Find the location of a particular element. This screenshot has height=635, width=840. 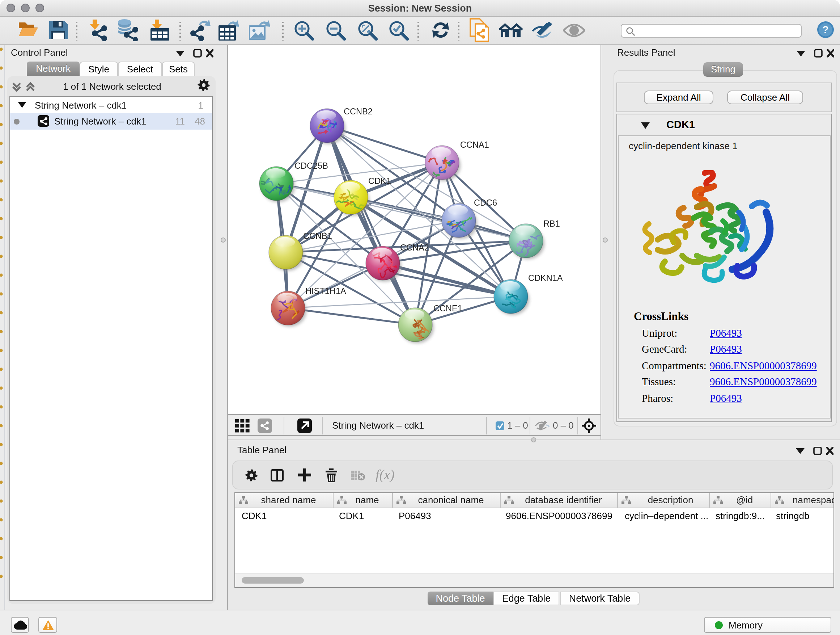

svg-text: CDKN1A is located at coordinates (545, 278).